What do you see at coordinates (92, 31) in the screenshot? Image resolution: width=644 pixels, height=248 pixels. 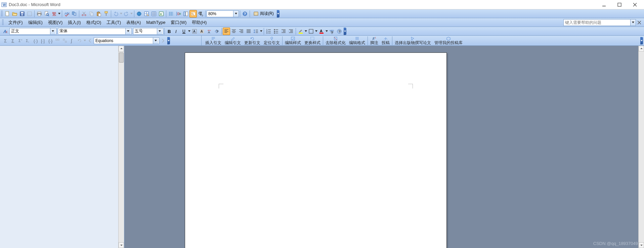 I see `font-input` at bounding box center [92, 31].